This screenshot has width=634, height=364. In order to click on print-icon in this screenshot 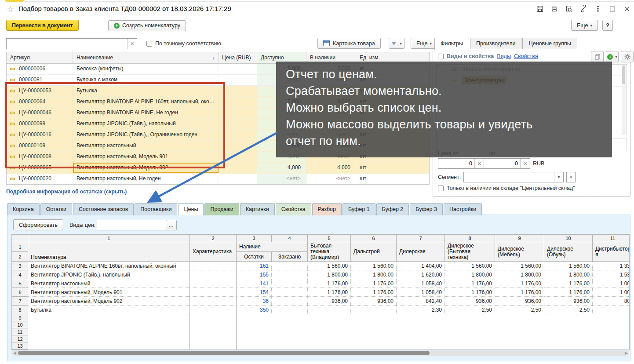, I will do `click(554, 9)`.